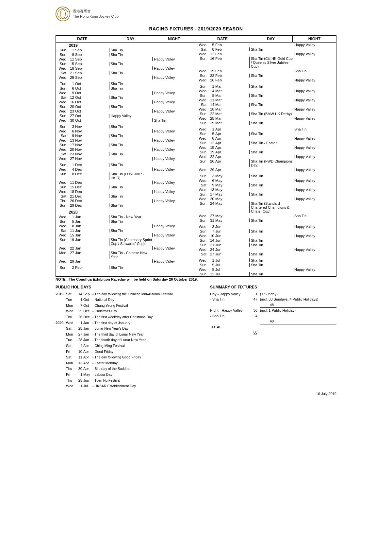 Image resolution: width=392 pixels, height=555 pixels. Describe the element at coordinates (210, 176) in the screenshot. I see `fixture-day: 3` at that location.